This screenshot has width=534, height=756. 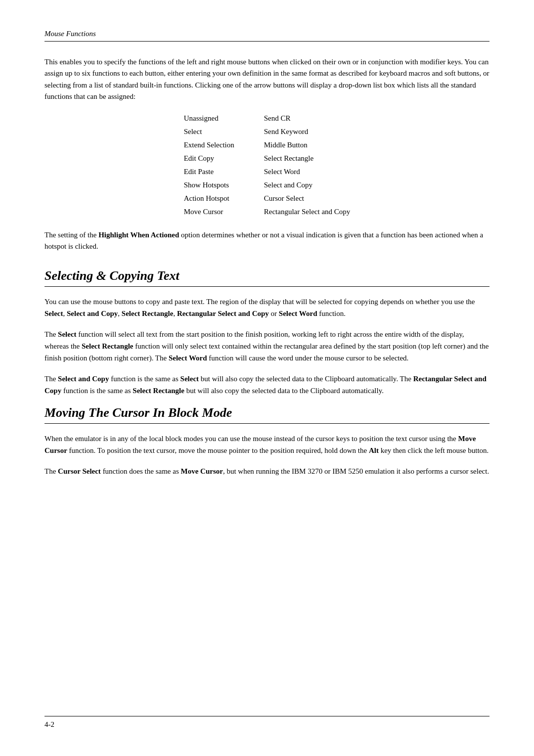 What do you see at coordinates (267, 241) in the screenshot?
I see `highlight-note: The setting of the Highlight When Action…` at bounding box center [267, 241].